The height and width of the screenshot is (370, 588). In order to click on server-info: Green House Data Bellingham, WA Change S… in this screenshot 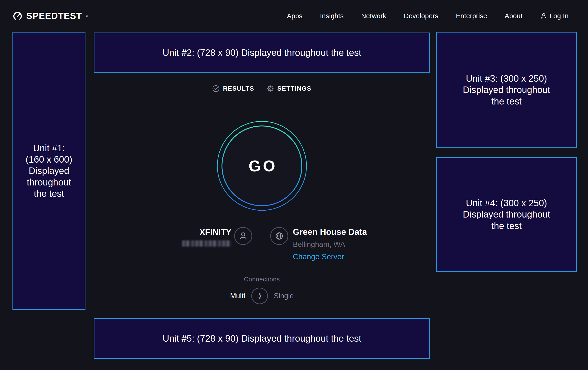, I will do `click(330, 244)`.